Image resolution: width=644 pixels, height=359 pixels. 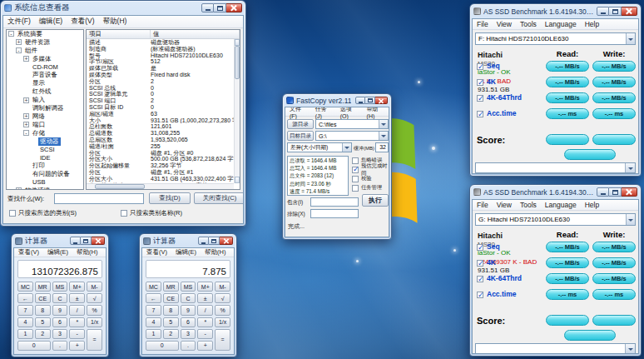 I want to click on tree-item-4: CD-ROM, so click(x=45, y=67).